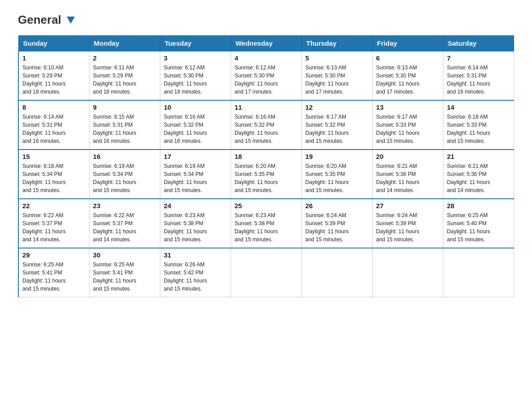 This screenshot has height=411, width=532. I want to click on calendar-cell: 30Sunrise: 6:25 AMSunset: 5:41 PMDayligh…, so click(124, 273).